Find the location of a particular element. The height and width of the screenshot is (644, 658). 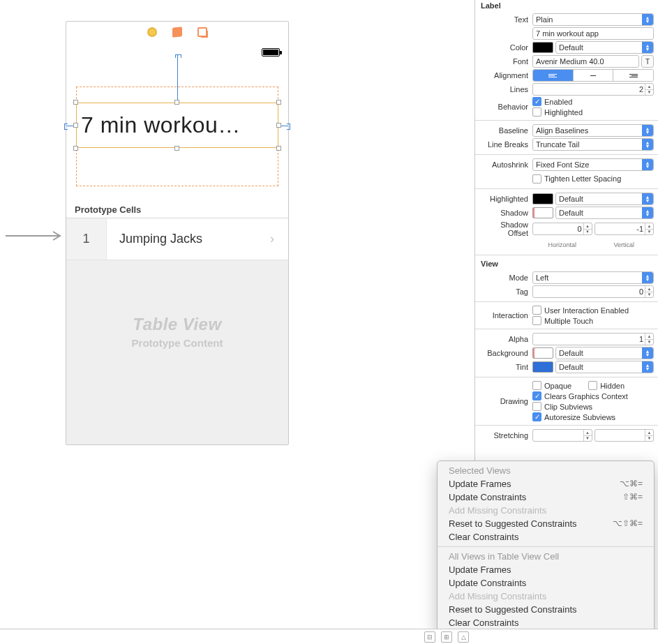

menu-label: Clear Constraints is located at coordinates (484, 537).